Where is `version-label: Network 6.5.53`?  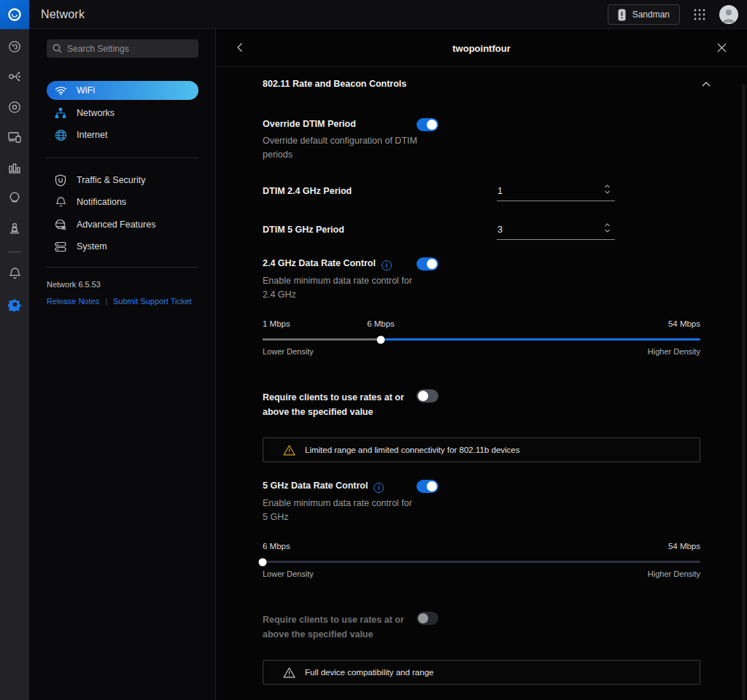 version-label: Network 6.5.53 is located at coordinates (74, 284).